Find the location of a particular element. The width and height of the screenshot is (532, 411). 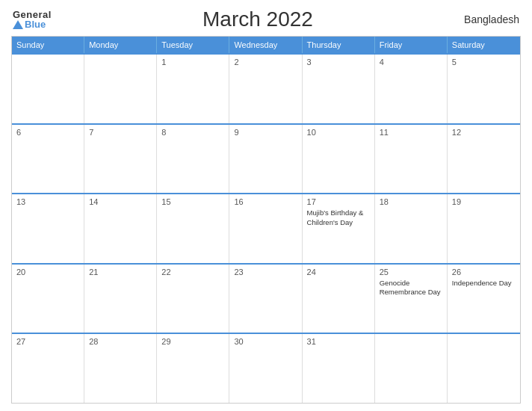

header-friday: Friday is located at coordinates (411, 45).